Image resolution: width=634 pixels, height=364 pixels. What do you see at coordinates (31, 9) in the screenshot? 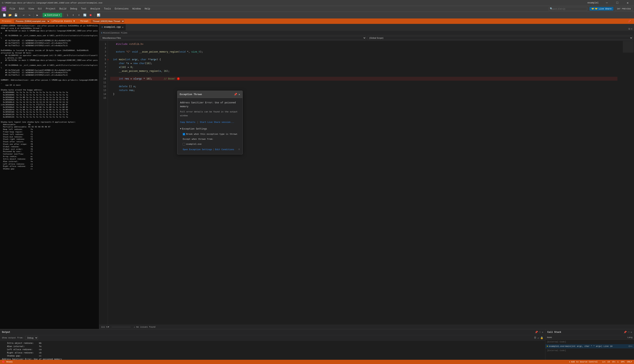
I see `menu-view: View` at bounding box center [31, 9].